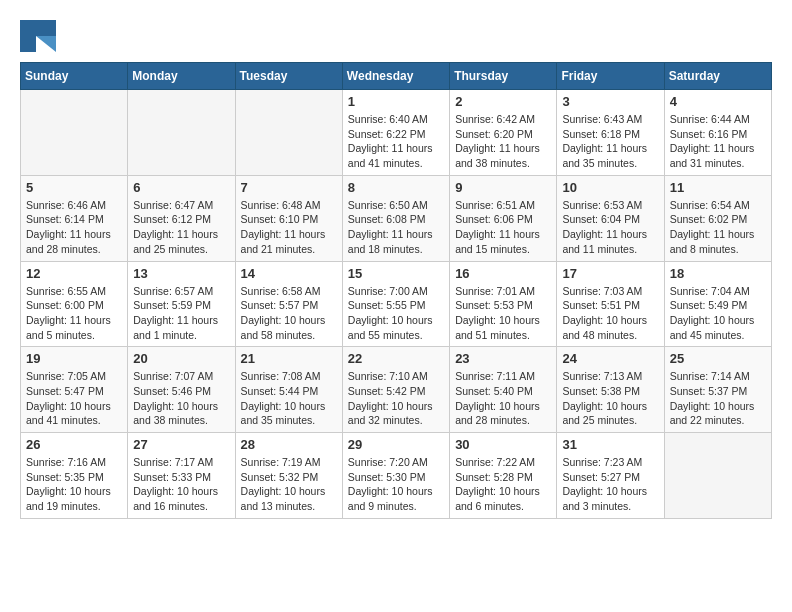 This screenshot has height=612, width=792. I want to click on day-info: Sunrise: 7:11 AM Sunset: 5:40 PM Dayligh…, so click(503, 398).